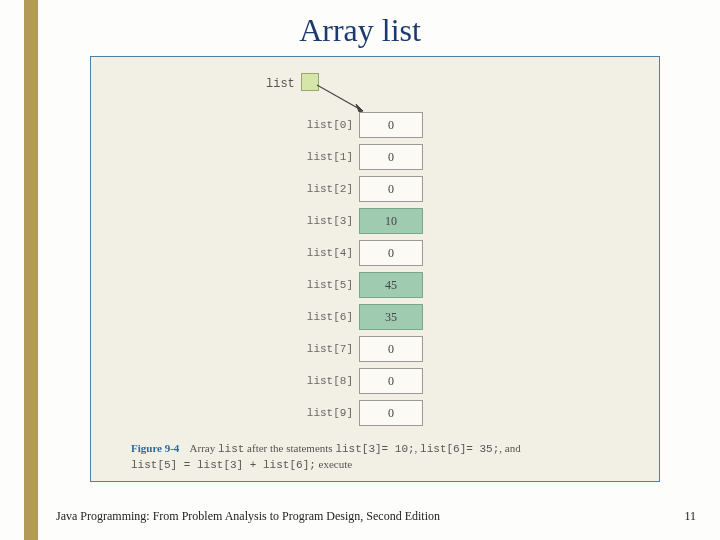 The image size is (720, 540). What do you see at coordinates (330, 157) in the screenshot?
I see `array-index-label: list[1]` at bounding box center [330, 157].